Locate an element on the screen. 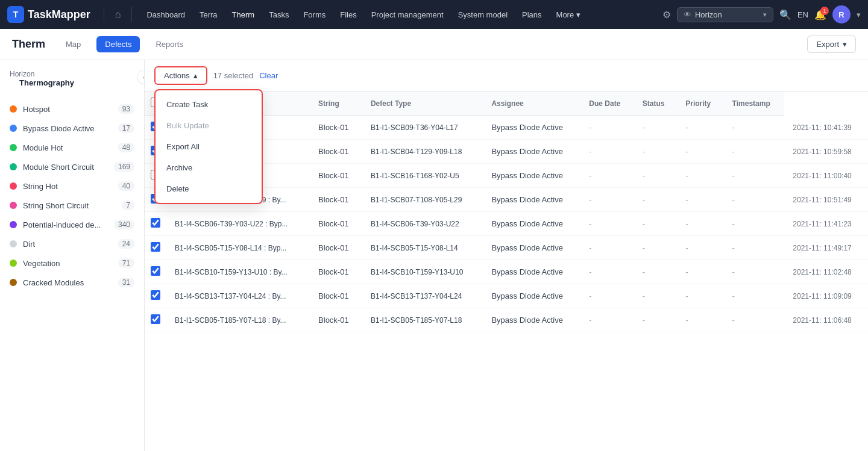 This screenshot has height=451, width=868. dropdown-item: Delete is located at coordinates (209, 189).